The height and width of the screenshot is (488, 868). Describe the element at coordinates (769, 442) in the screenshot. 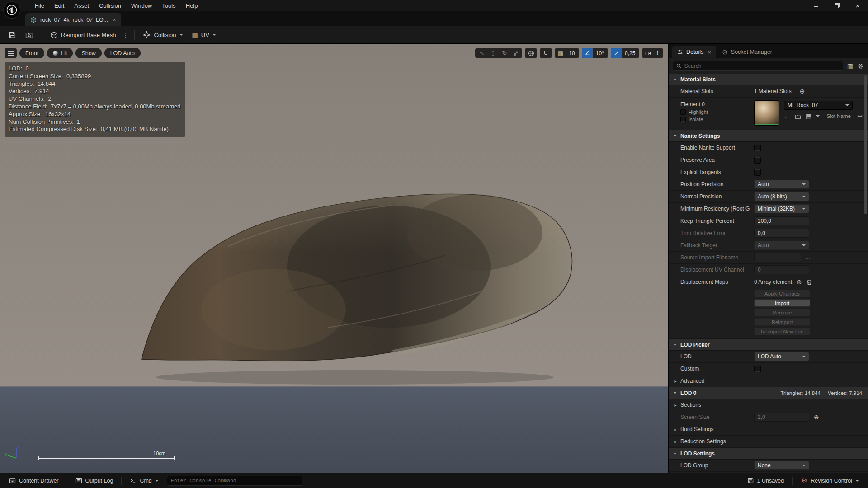

I see `expander-reduction-settings: ▸ Reduction Settings` at that location.